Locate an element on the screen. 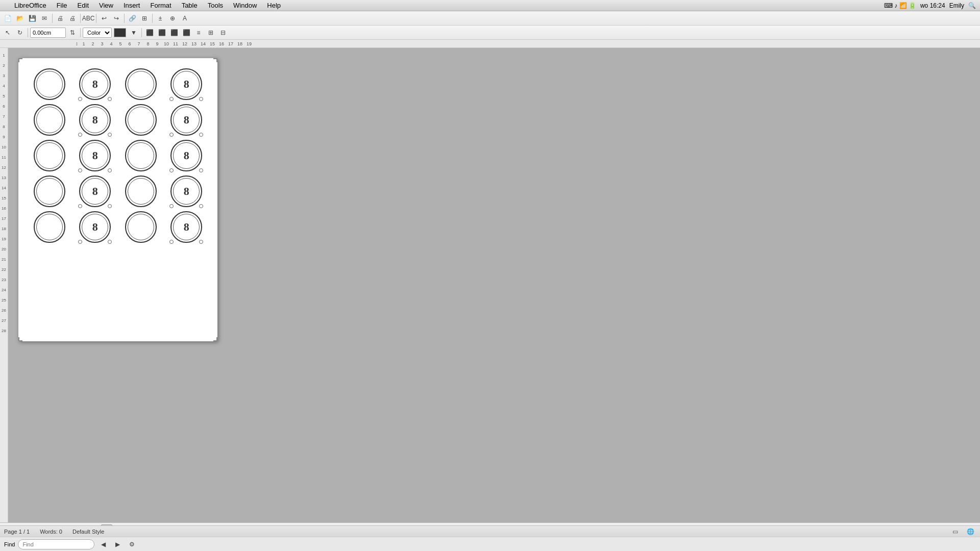  ball-cell-r3c2: 8 is located at coordinates (95, 156).